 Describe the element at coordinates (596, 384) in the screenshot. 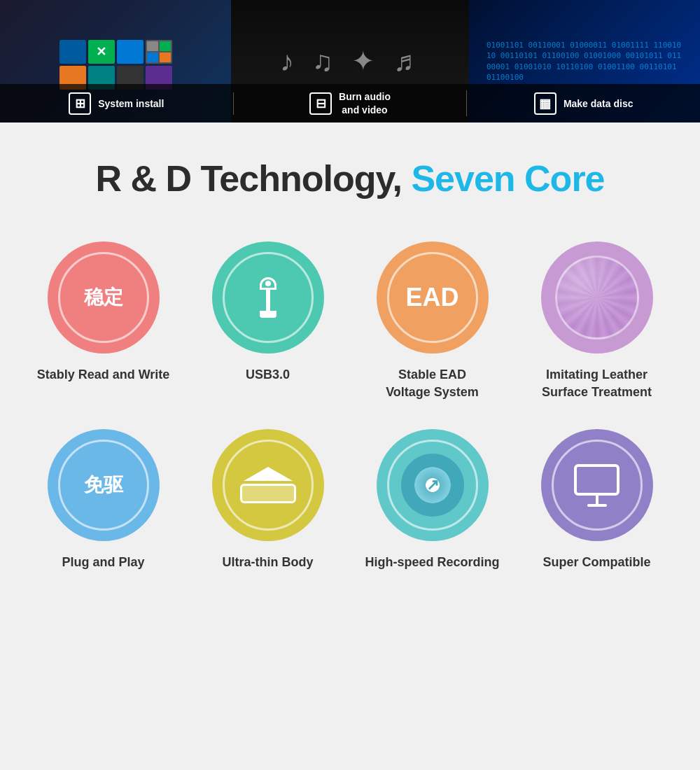

I see `leather-label: Imitating LeatherSurface Treatment` at that location.